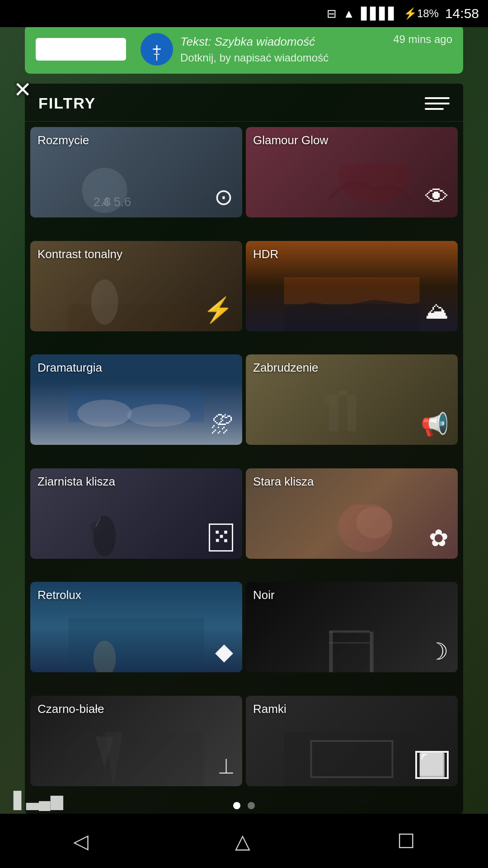 The height and width of the screenshot is (868, 488). I want to click on notification-text-area: Tekst: Szybka wiadomość Dotknij, by napi…, so click(283, 50).